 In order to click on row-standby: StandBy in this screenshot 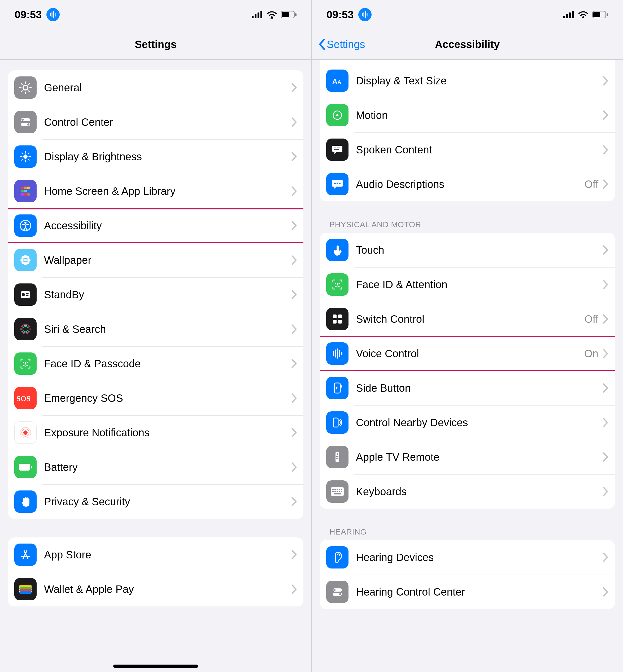, I will do `click(156, 295)`.